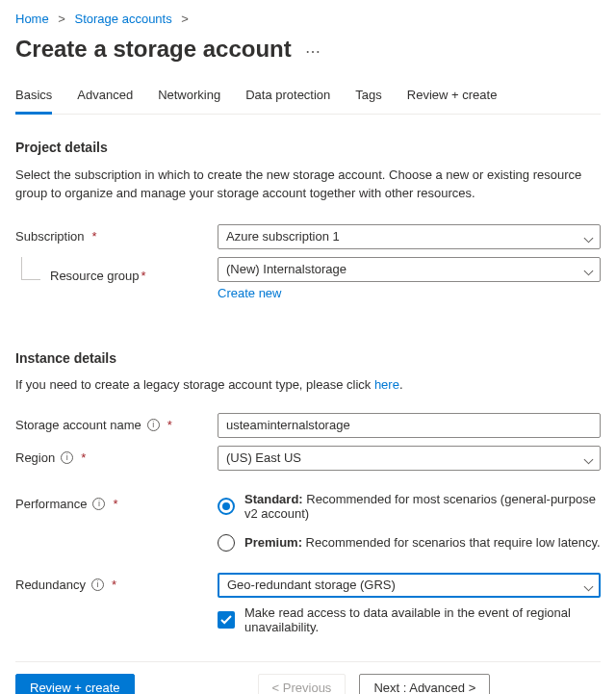  What do you see at coordinates (34, 97) in the screenshot?
I see `tab-basics: Basics` at bounding box center [34, 97].